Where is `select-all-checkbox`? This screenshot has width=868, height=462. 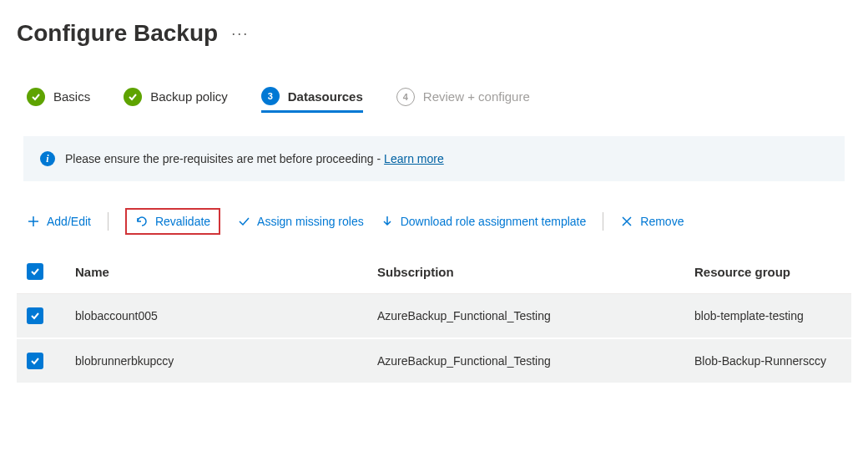
select-all-checkbox is located at coordinates (35, 272).